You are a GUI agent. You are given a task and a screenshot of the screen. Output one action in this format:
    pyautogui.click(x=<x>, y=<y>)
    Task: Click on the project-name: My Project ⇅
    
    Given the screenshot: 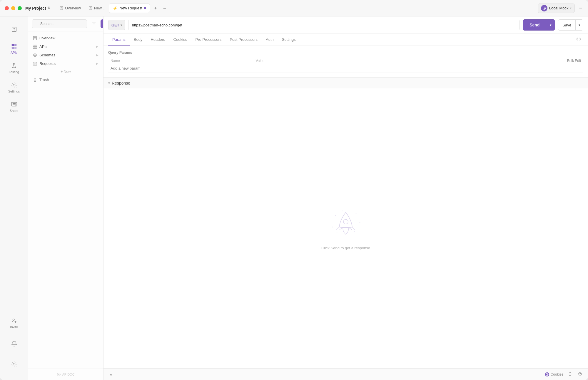 What is the action you would take?
    pyautogui.click(x=38, y=8)
    